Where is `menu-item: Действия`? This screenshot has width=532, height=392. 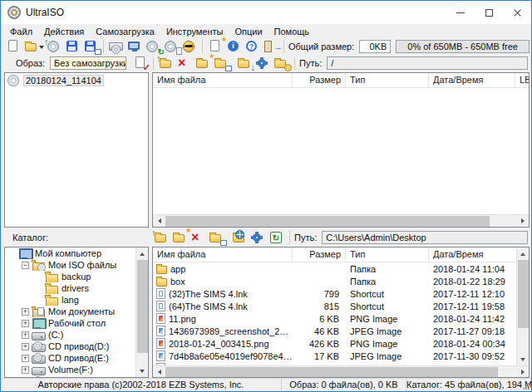
menu-item: Действия is located at coordinates (64, 32).